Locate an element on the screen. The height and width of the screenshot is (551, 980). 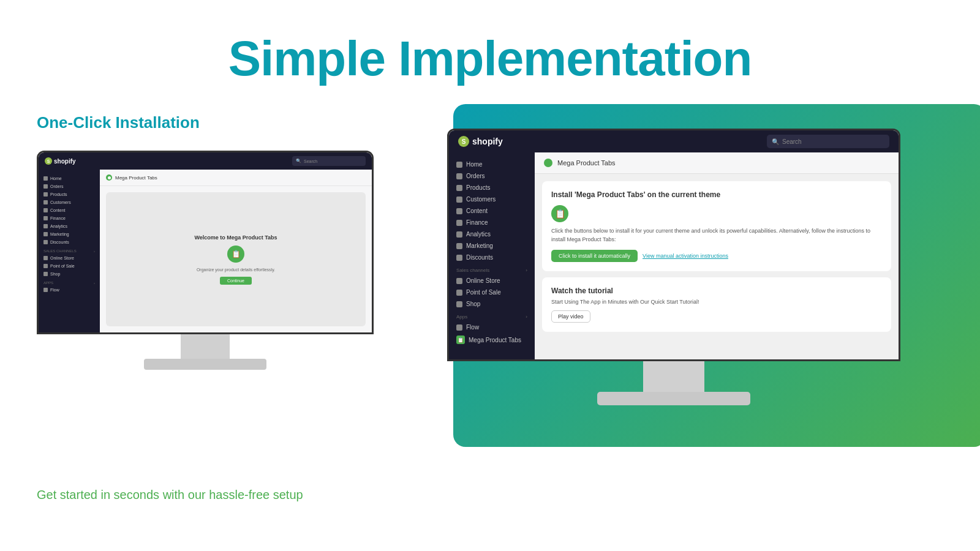
app-name-left: Mega Product Tabs is located at coordinates (136, 178).